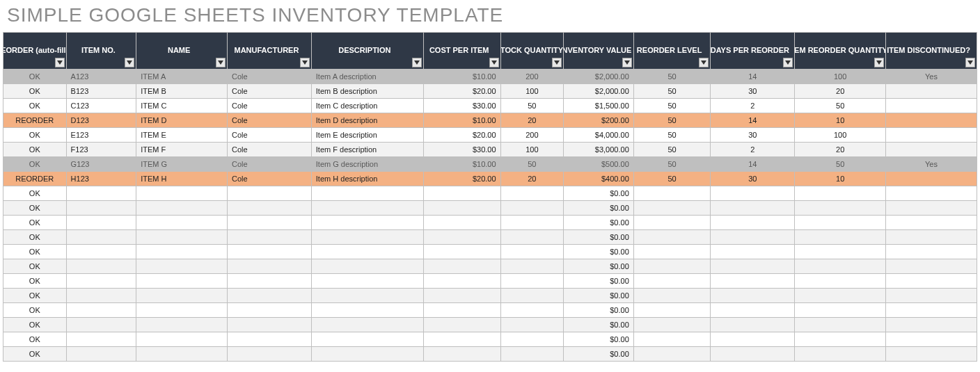 This screenshot has width=980, height=372. What do you see at coordinates (599, 121) in the screenshot?
I see `cell-value: $200.00` at bounding box center [599, 121].